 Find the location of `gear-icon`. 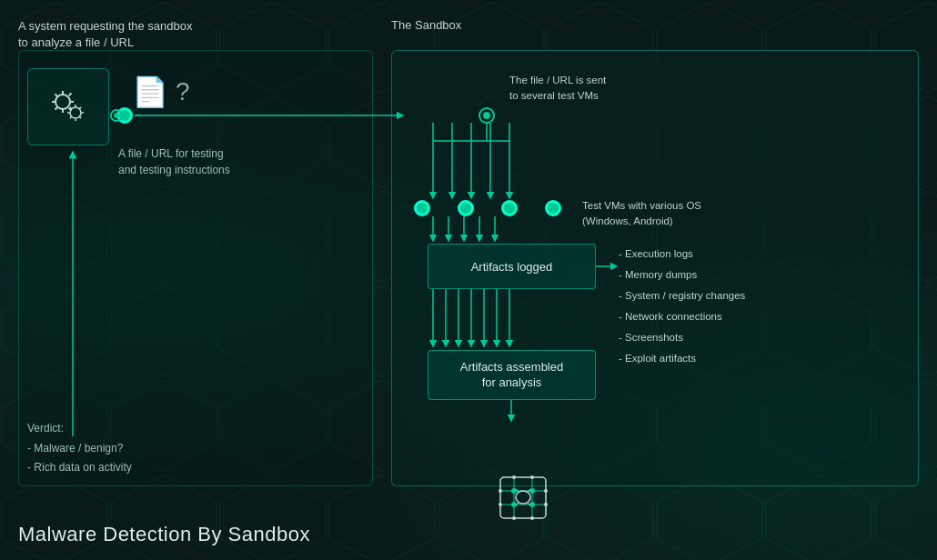

gear-icon is located at coordinates (68, 107).